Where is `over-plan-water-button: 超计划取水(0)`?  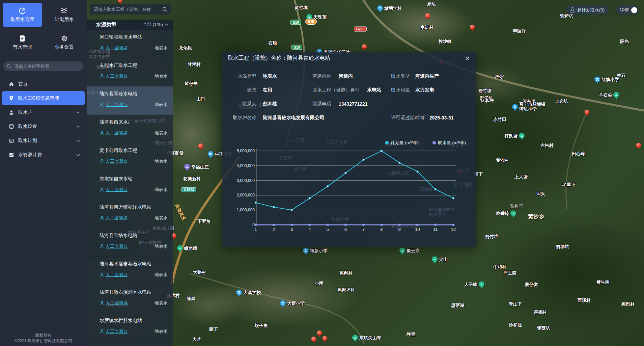 over-plan-water-button: 超计划取水(0) is located at coordinates (587, 10).